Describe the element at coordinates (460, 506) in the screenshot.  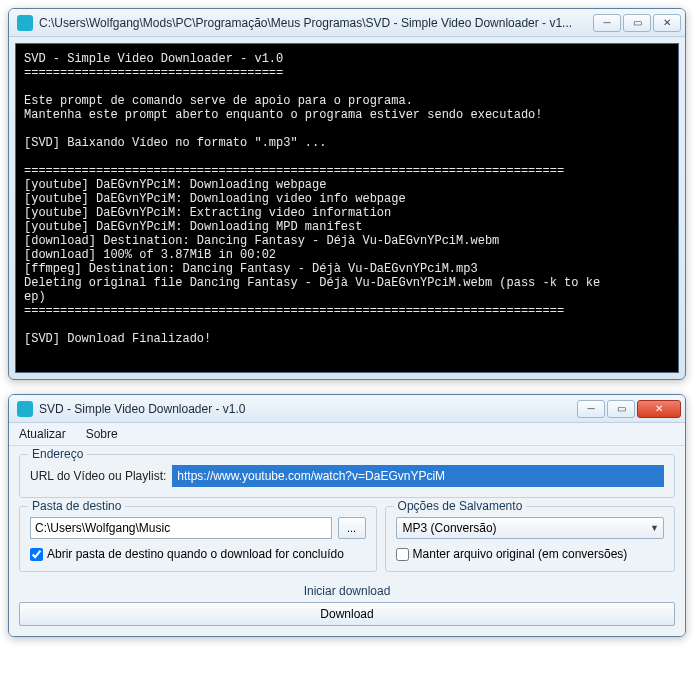
I see `group-opcoes-legend: Opções de Salvamento` at that location.